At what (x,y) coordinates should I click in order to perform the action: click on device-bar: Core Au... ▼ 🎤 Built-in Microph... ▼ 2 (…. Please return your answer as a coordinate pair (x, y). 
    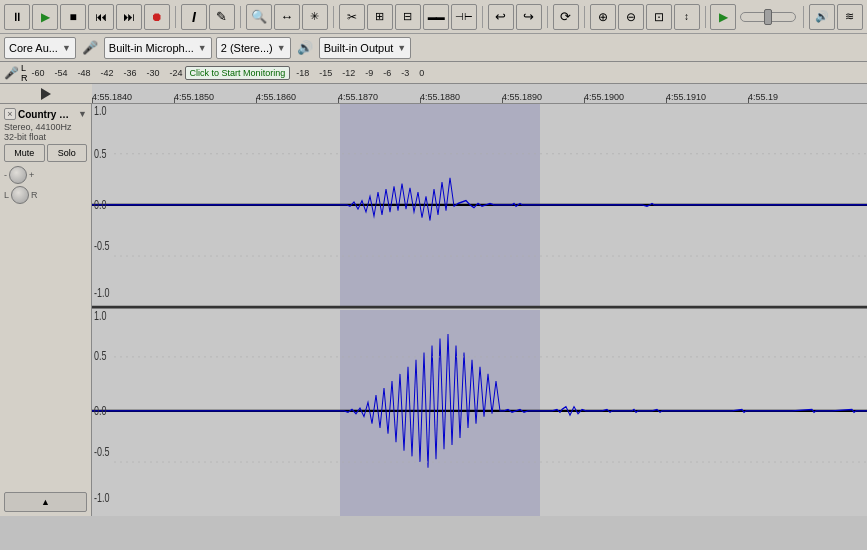
    Looking at the image, I should click on (434, 48).